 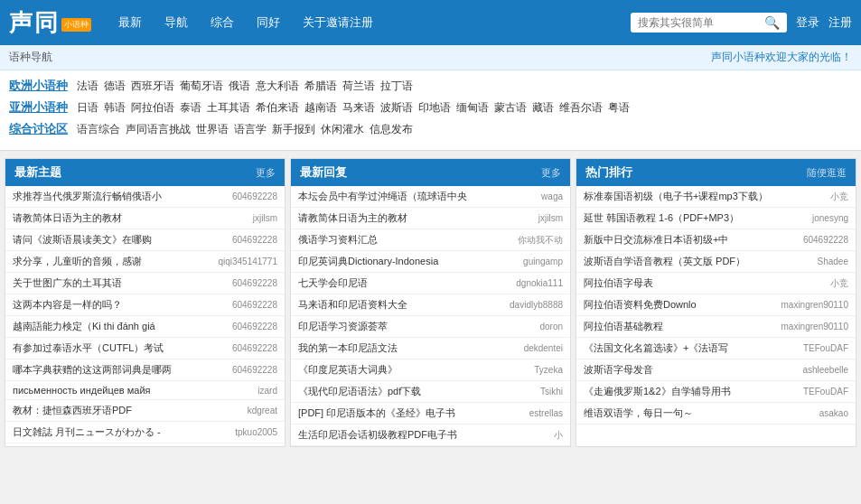 What do you see at coordinates (201, 87) in the screenshot?
I see `lang-link-0-3: 葡萄牙语` at bounding box center [201, 87].